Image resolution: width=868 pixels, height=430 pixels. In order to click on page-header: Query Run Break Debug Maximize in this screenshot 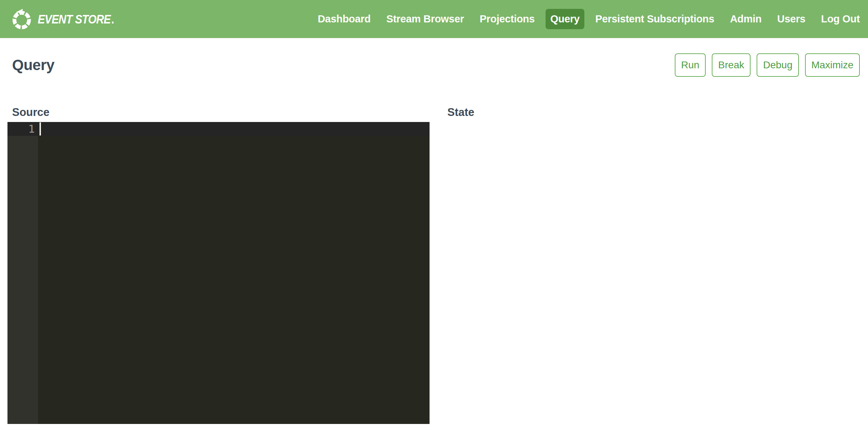, I will do `click(436, 65)`.